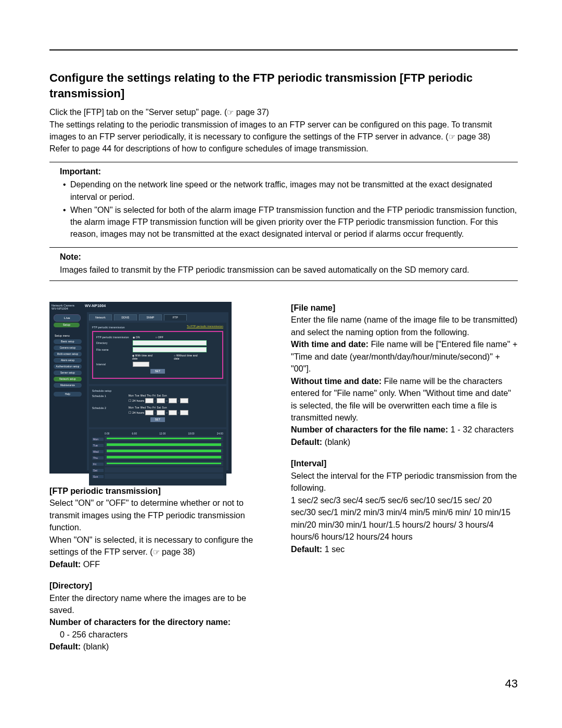 This screenshot has width=562, height=728. Describe the element at coordinates (371, 429) in the screenshot. I see `right-p1d-label: Number of characters for the file name:` at that location.